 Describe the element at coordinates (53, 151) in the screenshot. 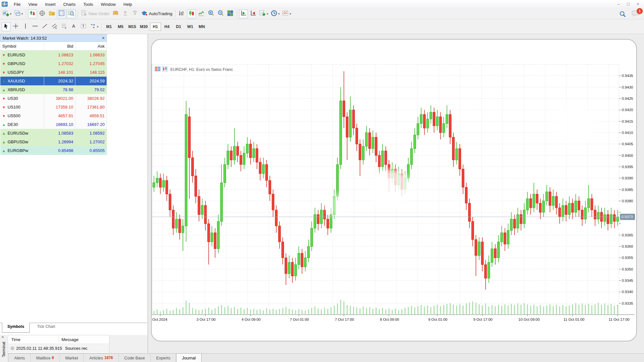

I see `table-row-eurgbpw: ▲EURGBPw0.854980.85505` at that location.